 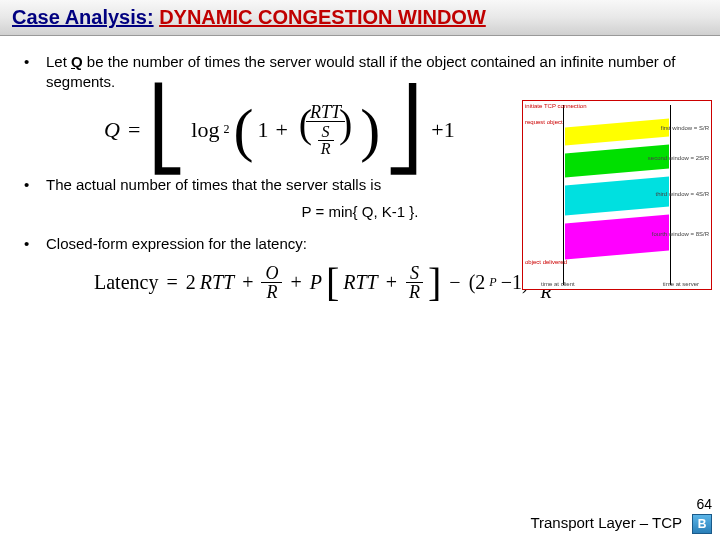 I want to click on bullet-1-text: Let Q be the number of times the server …, so click(x=371, y=72).